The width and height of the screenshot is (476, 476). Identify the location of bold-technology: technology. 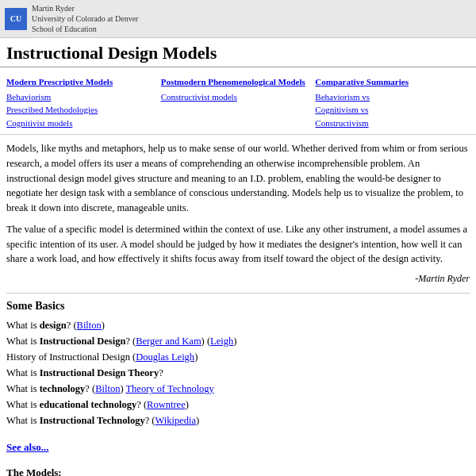
(63, 389).